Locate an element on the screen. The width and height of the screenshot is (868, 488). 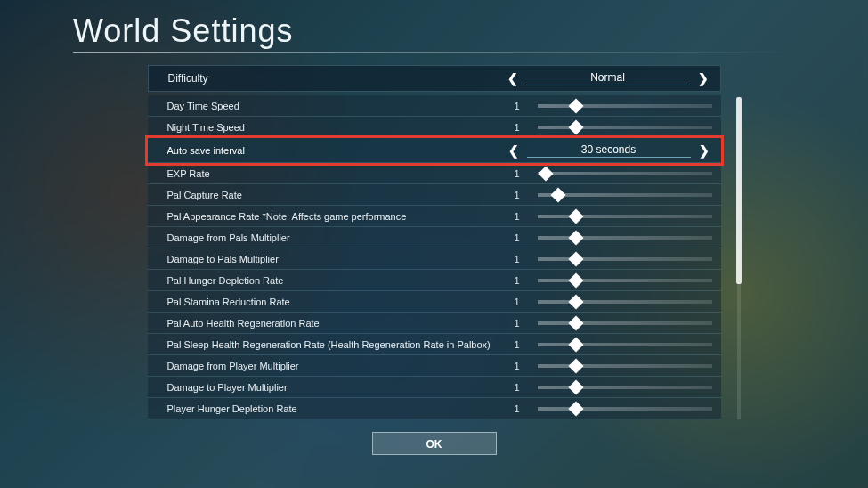
setting-row: Pal Stamina Reduction Rate1 is located at coordinates (434, 302).